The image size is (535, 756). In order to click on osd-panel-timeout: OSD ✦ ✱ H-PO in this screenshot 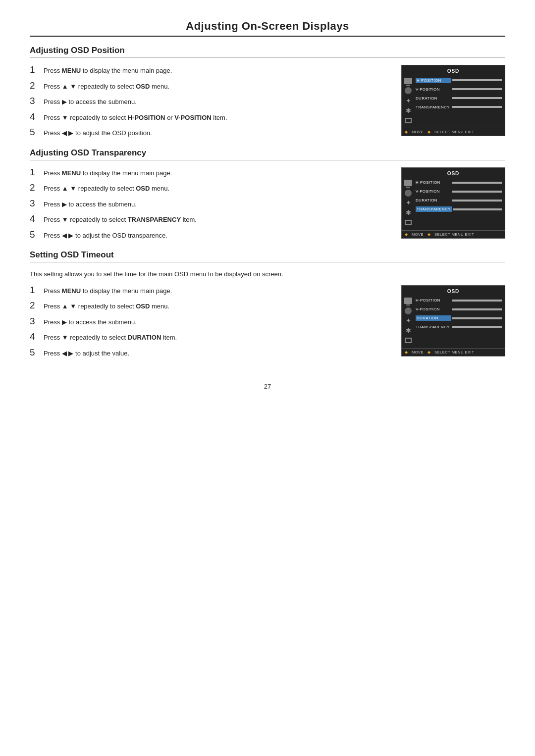, I will do `click(453, 321)`.